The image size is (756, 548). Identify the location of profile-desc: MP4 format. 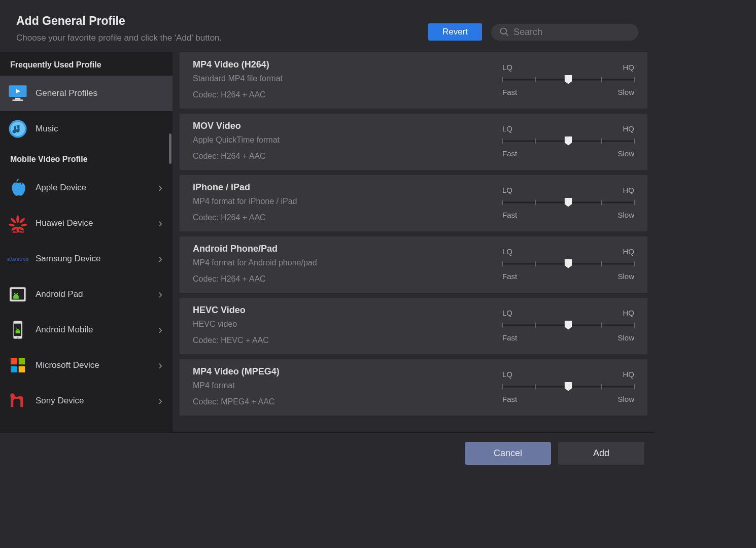
(348, 386).